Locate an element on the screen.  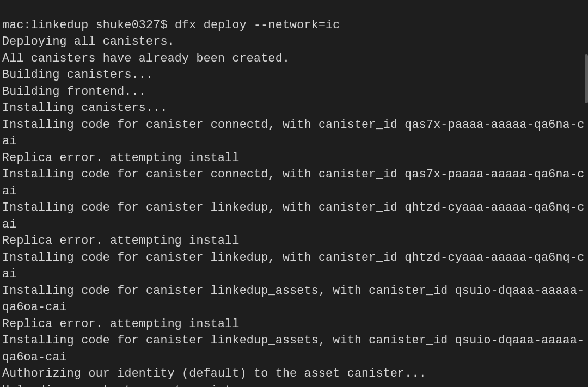
output-line: Building frontend... is located at coordinates (294, 91).